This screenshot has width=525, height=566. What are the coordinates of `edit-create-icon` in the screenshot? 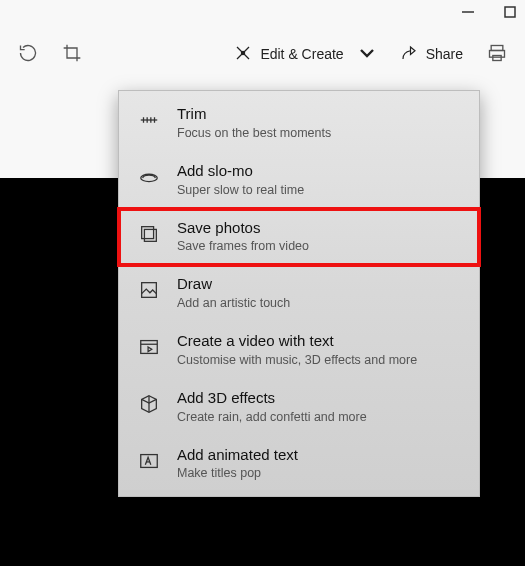 It's located at (243, 54).